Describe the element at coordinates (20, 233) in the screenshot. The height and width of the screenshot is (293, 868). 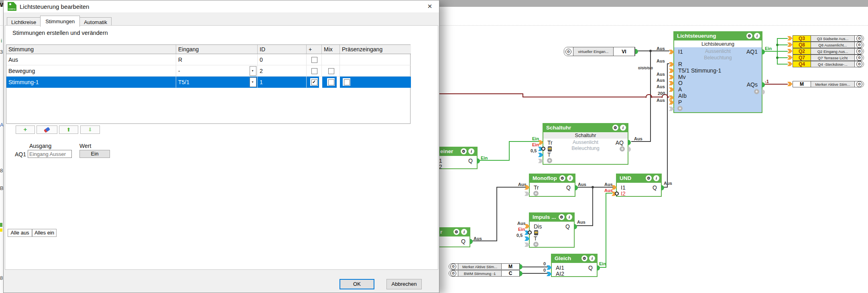
I see `alle-aus-button: Alle aus` at that location.